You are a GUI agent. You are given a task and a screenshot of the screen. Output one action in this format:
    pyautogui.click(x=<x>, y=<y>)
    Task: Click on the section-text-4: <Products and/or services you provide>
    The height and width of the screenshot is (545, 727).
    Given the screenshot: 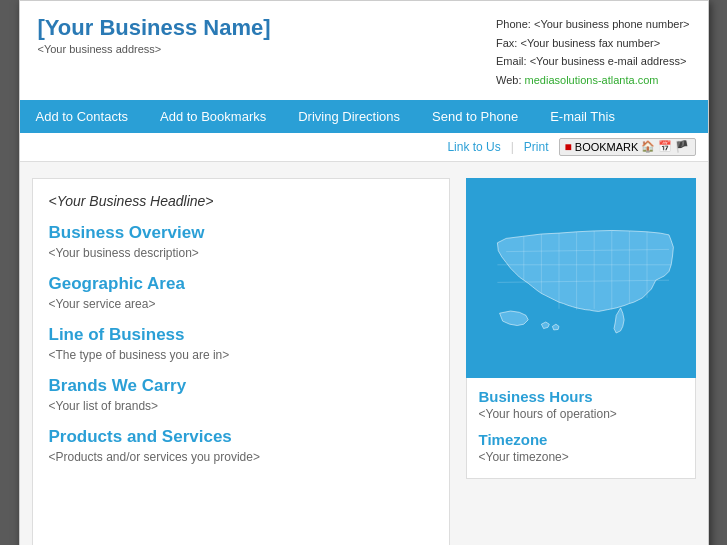 What is the action you would take?
    pyautogui.click(x=241, y=457)
    